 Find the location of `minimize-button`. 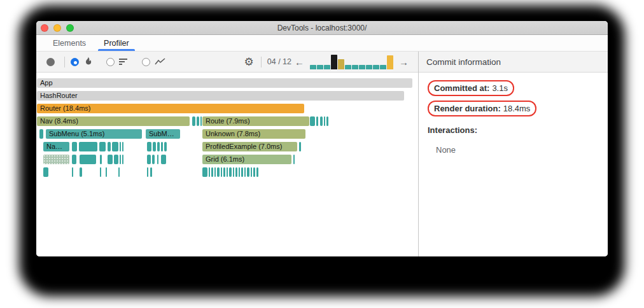

minimize-button is located at coordinates (57, 28).